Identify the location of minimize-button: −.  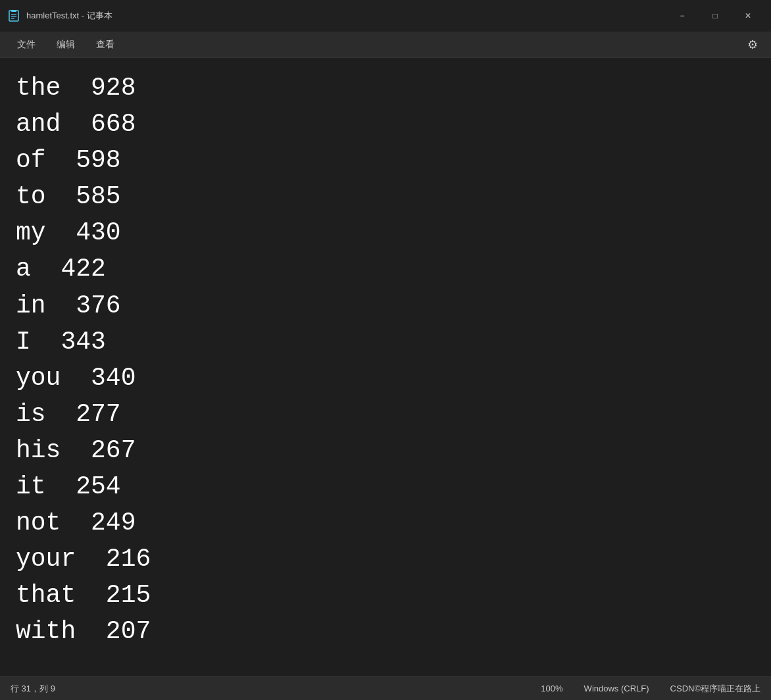
(682, 16).